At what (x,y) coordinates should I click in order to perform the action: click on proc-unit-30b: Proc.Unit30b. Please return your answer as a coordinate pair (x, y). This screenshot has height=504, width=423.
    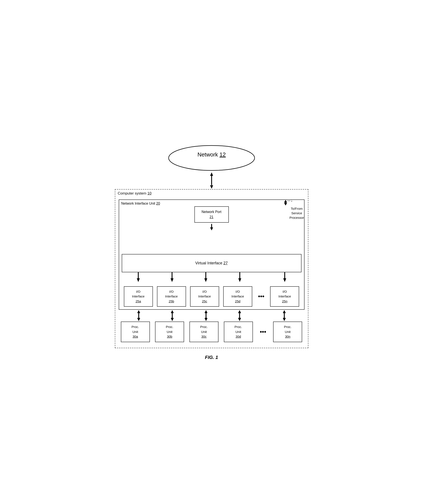
    Looking at the image, I should click on (170, 332).